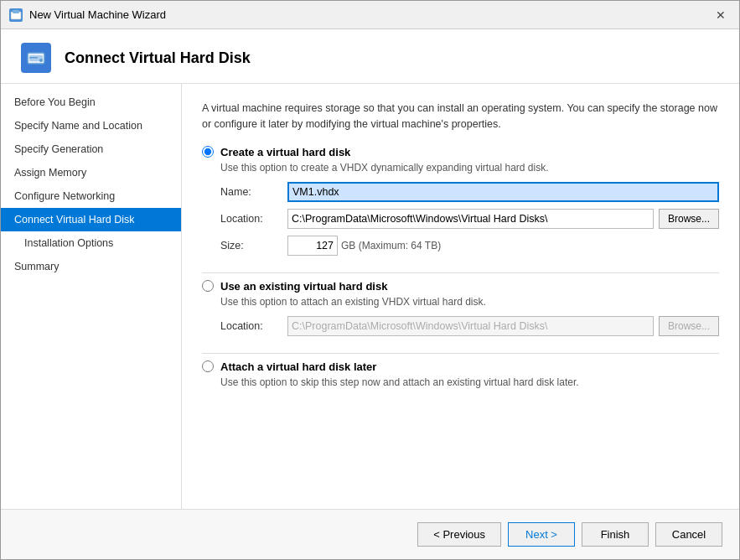 The image size is (740, 560). Describe the element at coordinates (208, 286) in the screenshot. I see `option2-radio` at that location.